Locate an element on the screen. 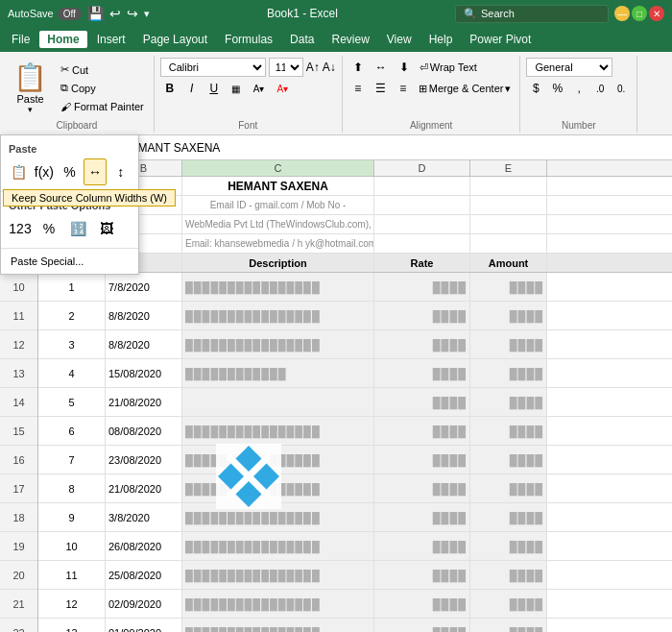 Image resolution: width=672 pixels, height=632 pixels. align-center-button: ☰ is located at coordinates (380, 88).